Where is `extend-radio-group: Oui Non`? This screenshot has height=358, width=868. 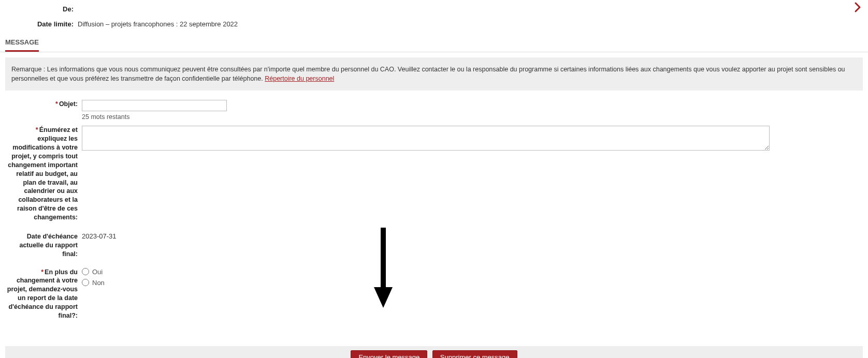 extend-radio-group: Oui Non is located at coordinates (472, 277).